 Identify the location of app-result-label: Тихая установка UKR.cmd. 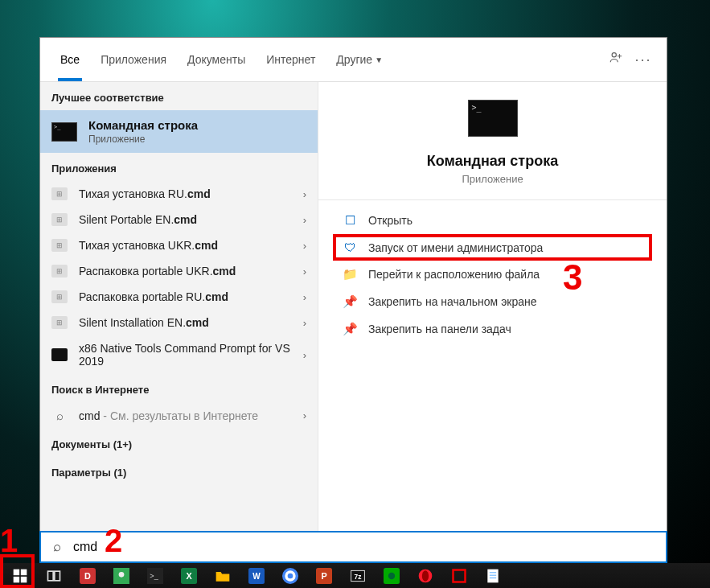
(188, 245).